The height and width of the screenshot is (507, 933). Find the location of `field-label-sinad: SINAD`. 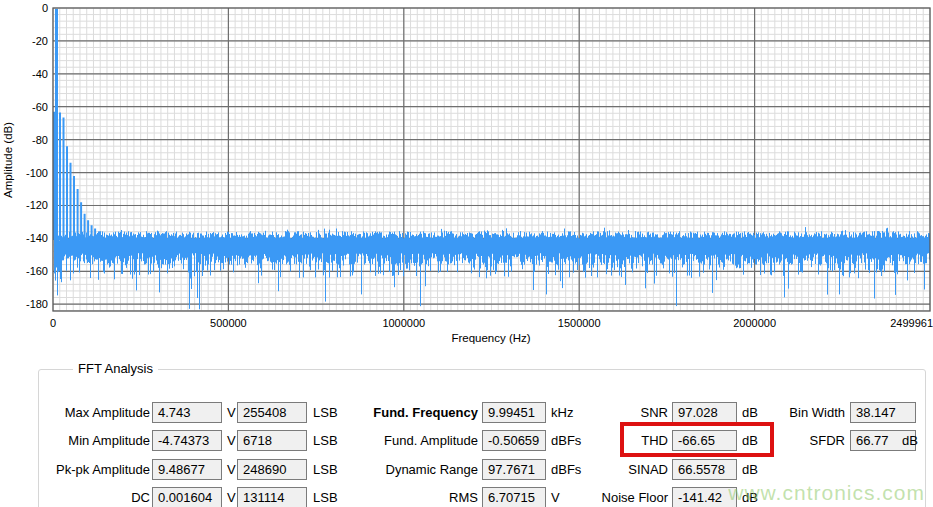

field-label-sinad: SINAD is located at coordinates (538, 470).